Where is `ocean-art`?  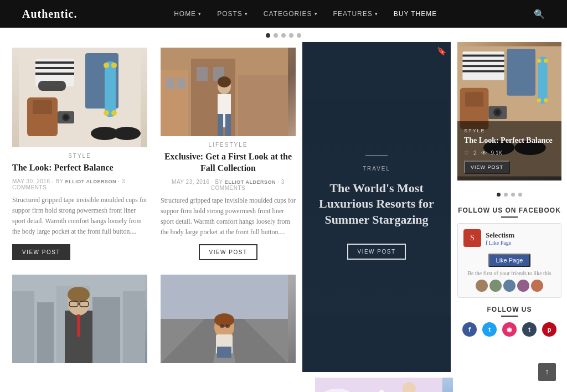 ocean-art is located at coordinates (379, 385).